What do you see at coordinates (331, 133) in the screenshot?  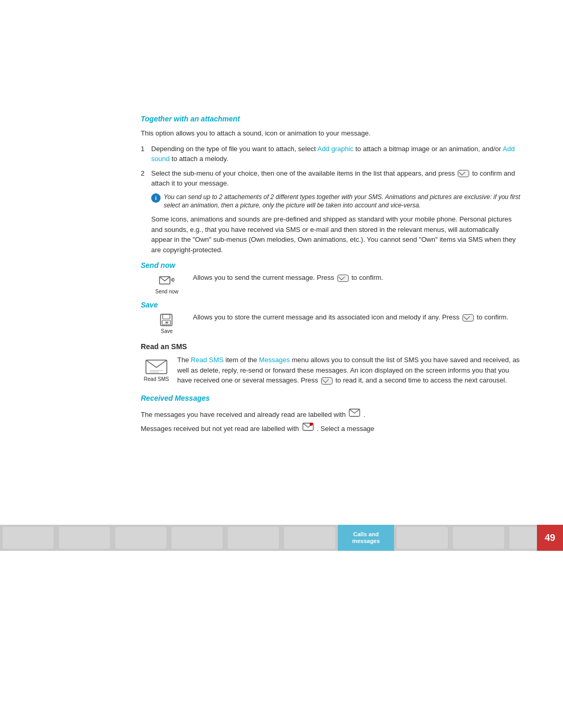 I see `together-attachment-intro: This option allows you to attach a sound…` at bounding box center [331, 133].